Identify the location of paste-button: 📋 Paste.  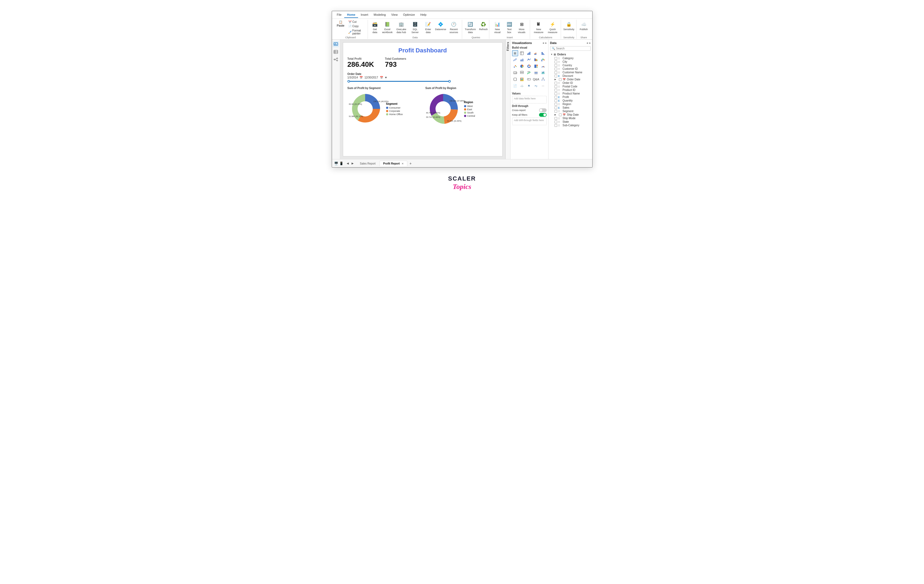
(341, 28).